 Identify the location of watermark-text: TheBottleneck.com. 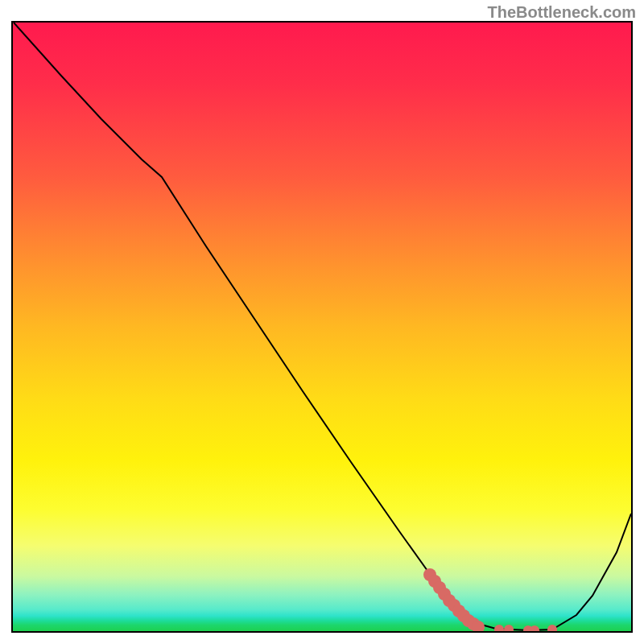
(562, 13).